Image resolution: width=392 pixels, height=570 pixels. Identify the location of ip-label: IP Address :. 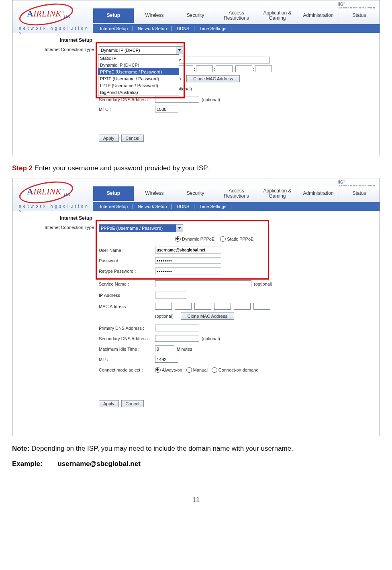
(127, 295).